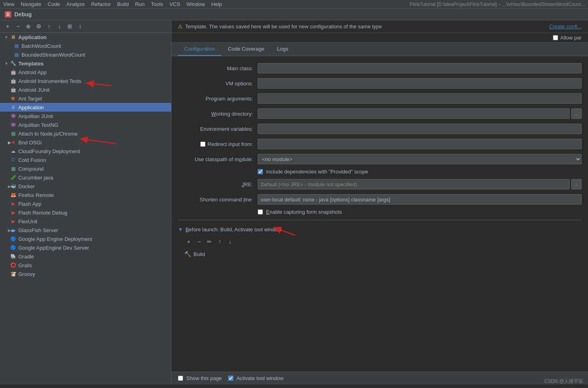 The width and height of the screenshot is (588, 388). I want to click on working-directory-browse: …, so click(576, 114).